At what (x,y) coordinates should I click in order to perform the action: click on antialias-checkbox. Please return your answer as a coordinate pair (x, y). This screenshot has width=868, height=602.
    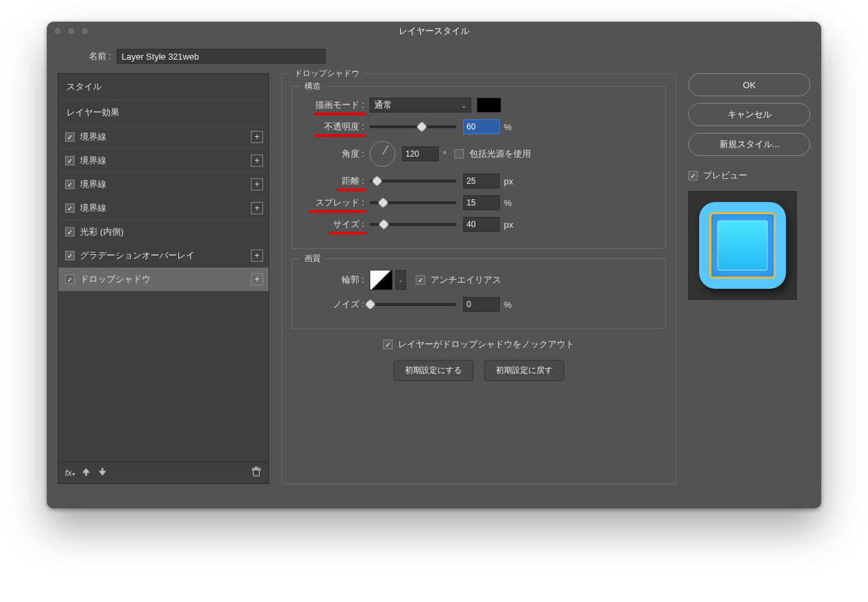
    Looking at the image, I should click on (420, 280).